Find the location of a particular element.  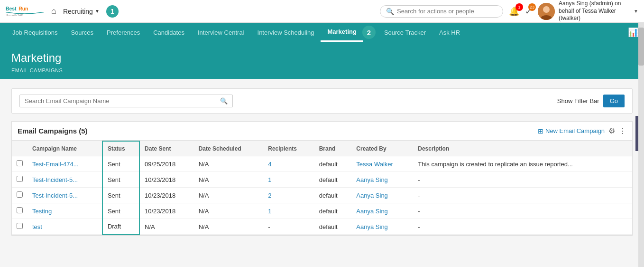

nav-bar: Job Requisitions Sources Preferences Can… is located at coordinates (322, 32).